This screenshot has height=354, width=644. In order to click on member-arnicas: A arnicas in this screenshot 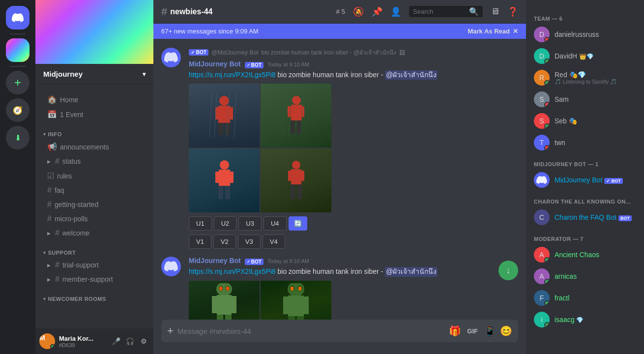, I will do `click(585, 276)`.